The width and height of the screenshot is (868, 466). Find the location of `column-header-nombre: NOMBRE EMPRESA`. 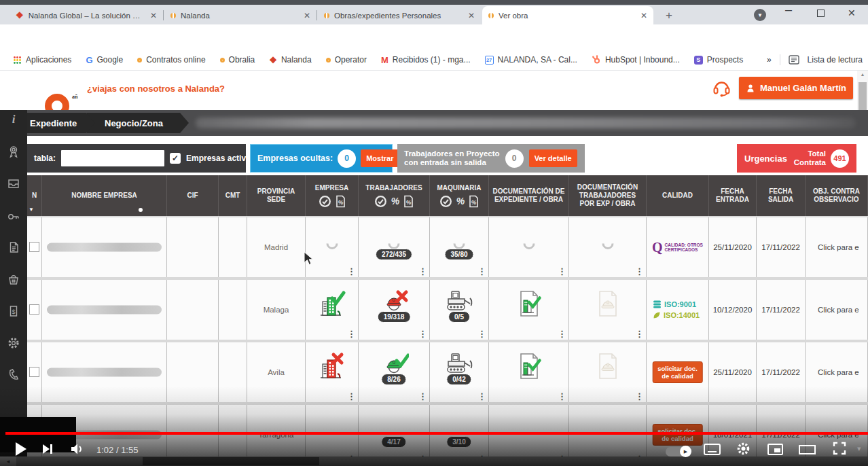

column-header-nombre: NOMBRE EMPRESA is located at coordinates (105, 196).